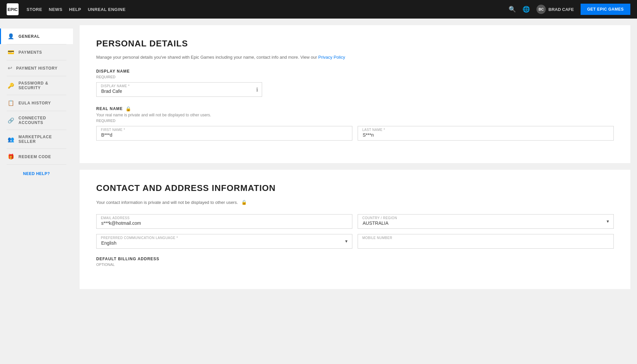 The height and width of the screenshot is (364, 637). Describe the element at coordinates (355, 109) in the screenshot. I see `real-name-label: REAL NAME 🔒` at that location.